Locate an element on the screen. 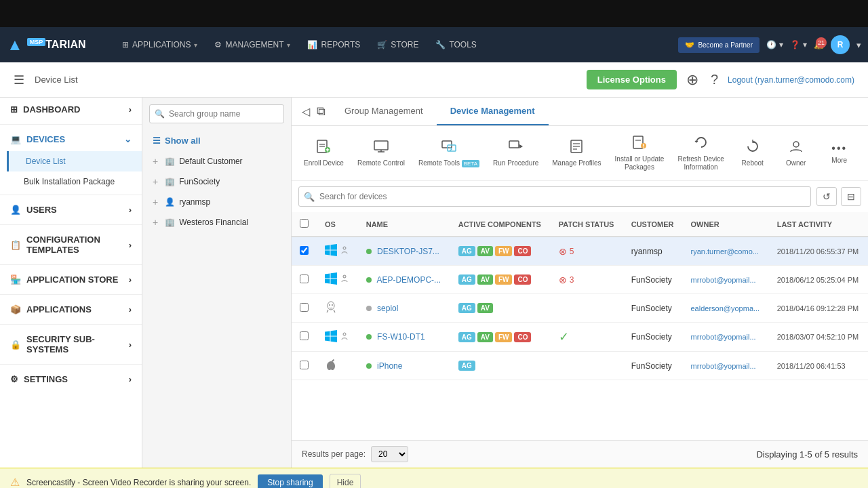  filter-button: ⊟ is located at coordinates (851, 197).